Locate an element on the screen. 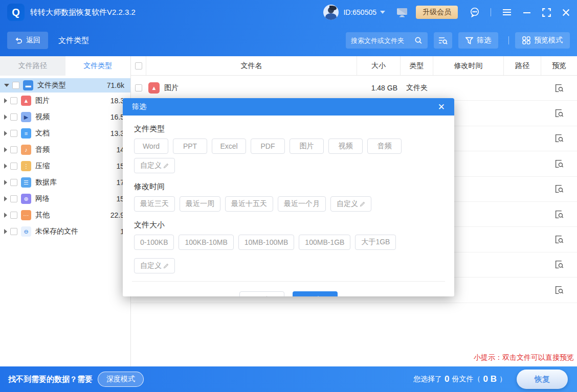 The image size is (577, 392). document-icon: ≡ is located at coordinates (26, 133).